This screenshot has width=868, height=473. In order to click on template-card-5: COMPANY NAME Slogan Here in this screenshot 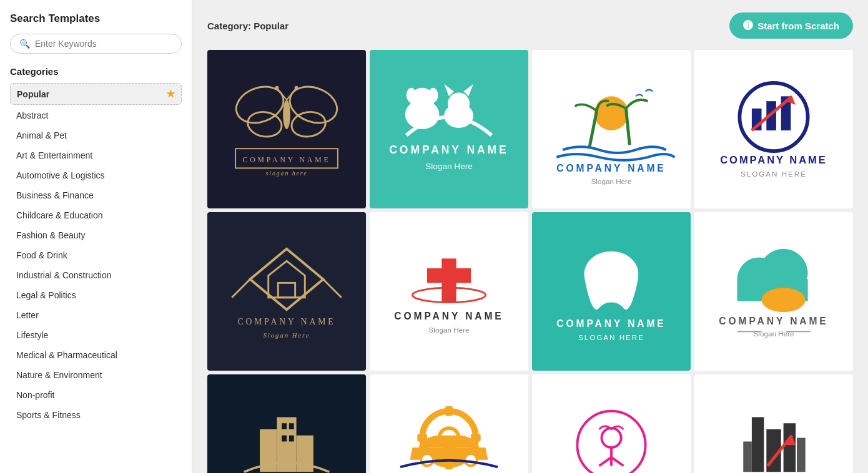, I will do `click(287, 291)`.